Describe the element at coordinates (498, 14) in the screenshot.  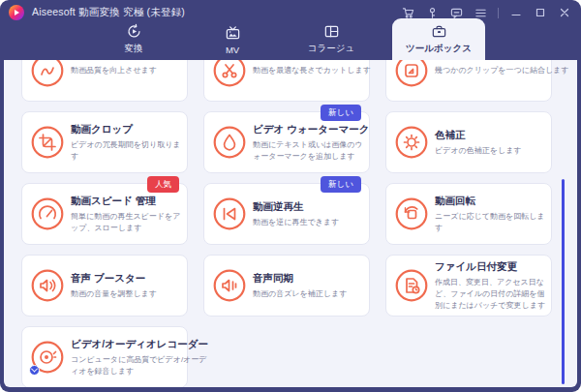
I see `titlebar-divider` at that location.